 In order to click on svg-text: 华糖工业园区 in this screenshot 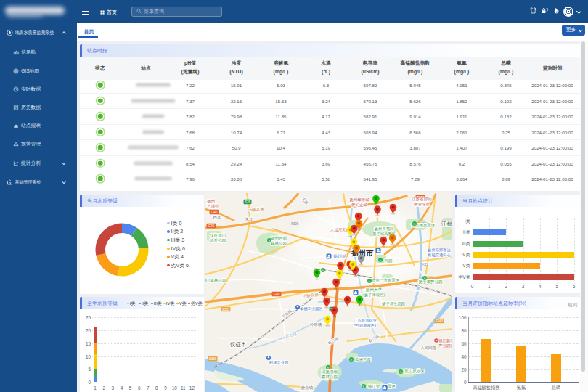, I will do `click(311, 309)`.